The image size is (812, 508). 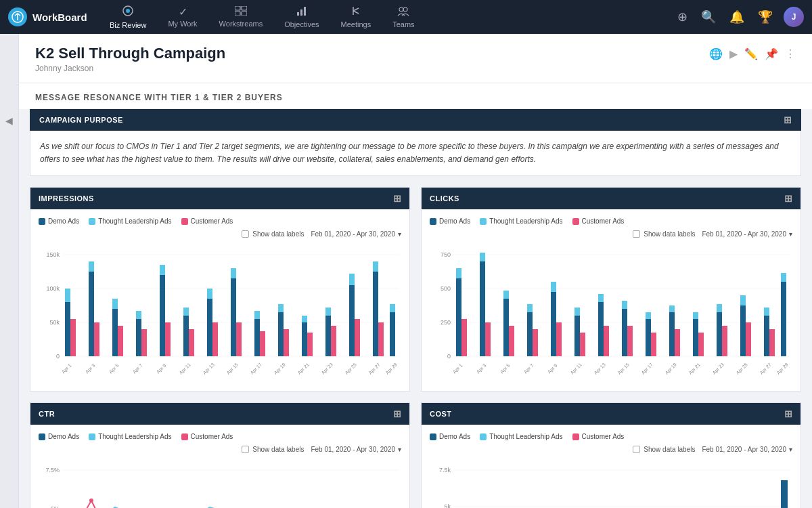 I want to click on nav-workstreams: Workstreams, so click(x=241, y=17).